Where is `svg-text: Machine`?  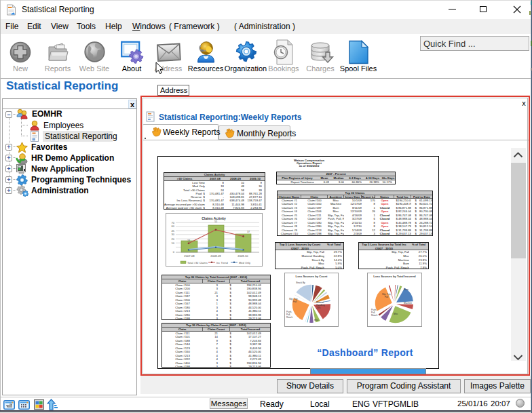 svg-text: Machine is located at coordinates (408, 303).